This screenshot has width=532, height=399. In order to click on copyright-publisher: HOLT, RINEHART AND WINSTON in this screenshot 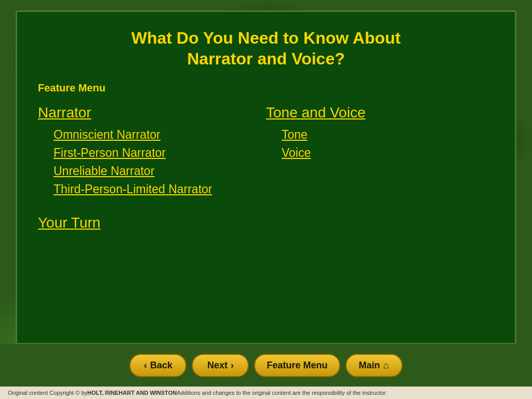, I will do `click(132, 393)`.